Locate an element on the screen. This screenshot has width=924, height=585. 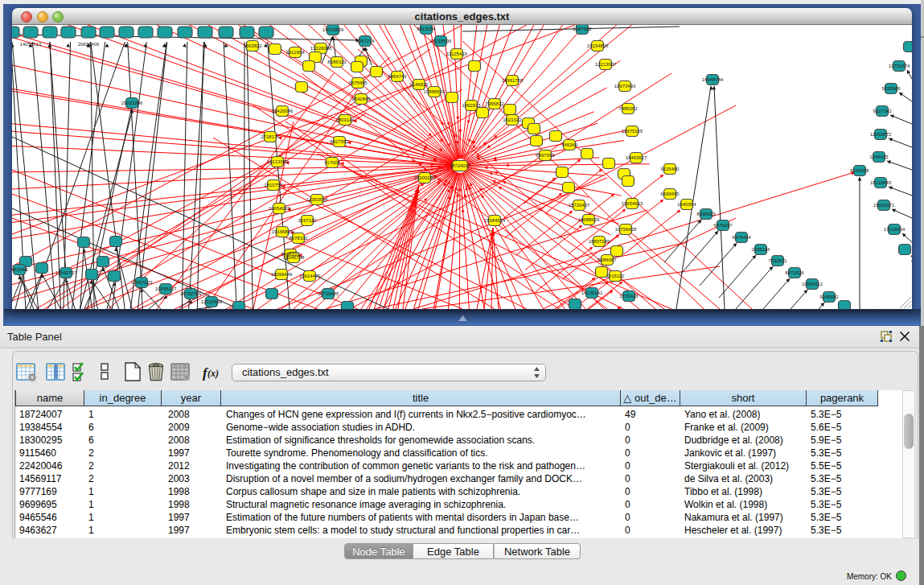
svg-text: 16782759 is located at coordinates (191, 294).